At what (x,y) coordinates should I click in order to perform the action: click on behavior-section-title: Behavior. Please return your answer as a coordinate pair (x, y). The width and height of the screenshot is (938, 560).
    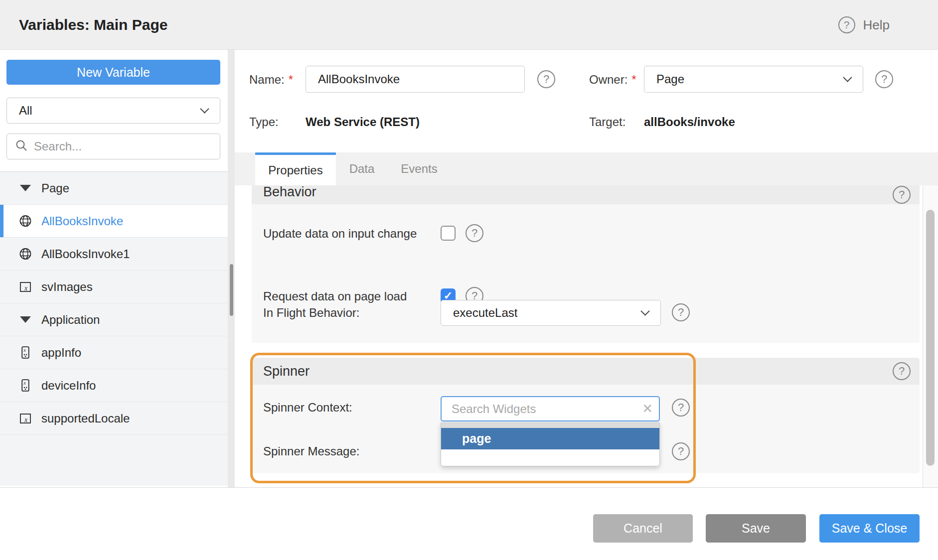
    Looking at the image, I should click on (290, 195).